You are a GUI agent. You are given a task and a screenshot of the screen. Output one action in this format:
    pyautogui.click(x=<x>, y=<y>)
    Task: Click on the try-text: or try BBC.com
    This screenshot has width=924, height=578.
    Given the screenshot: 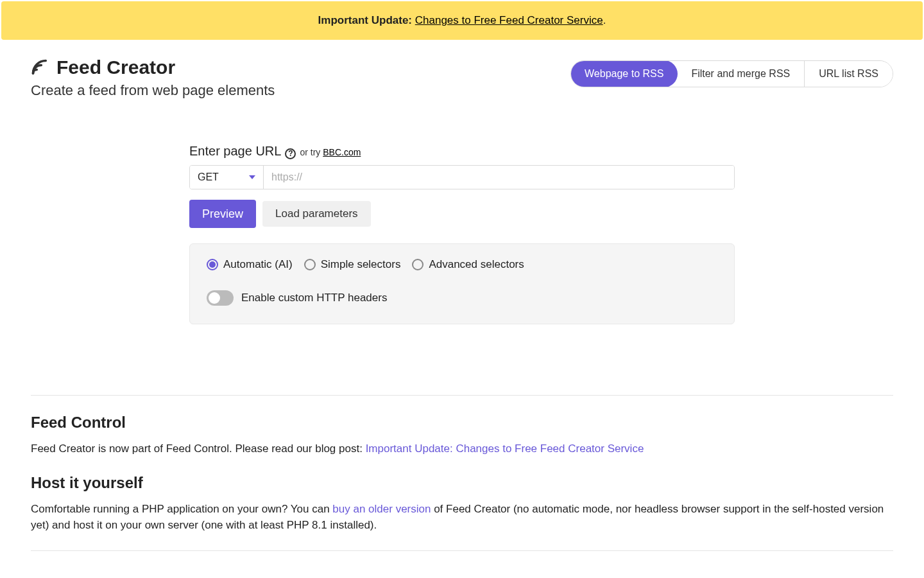 What is the action you would take?
    pyautogui.click(x=330, y=152)
    